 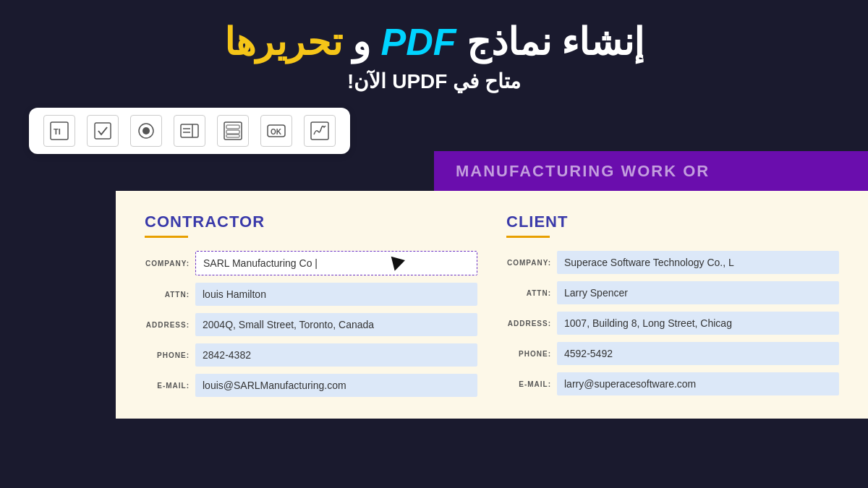 What do you see at coordinates (556, 42) in the screenshot?
I see `title-part1: إنشاء نماذج` at bounding box center [556, 42].